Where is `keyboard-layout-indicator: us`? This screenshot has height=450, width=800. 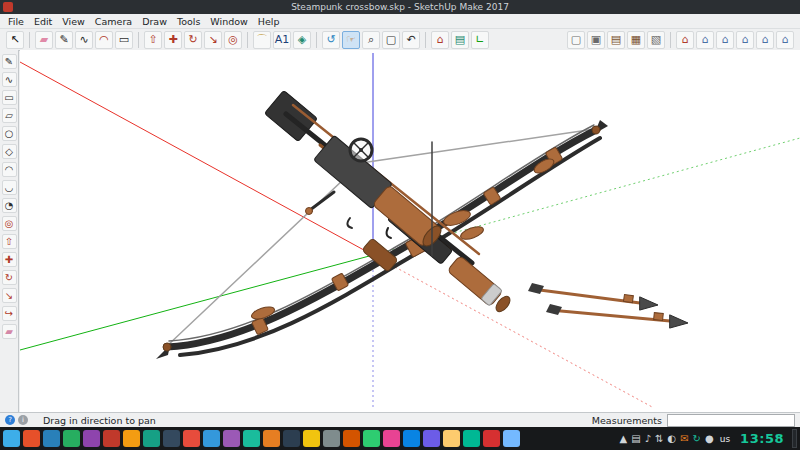
keyboard-layout-indicator: us is located at coordinates (725, 439).